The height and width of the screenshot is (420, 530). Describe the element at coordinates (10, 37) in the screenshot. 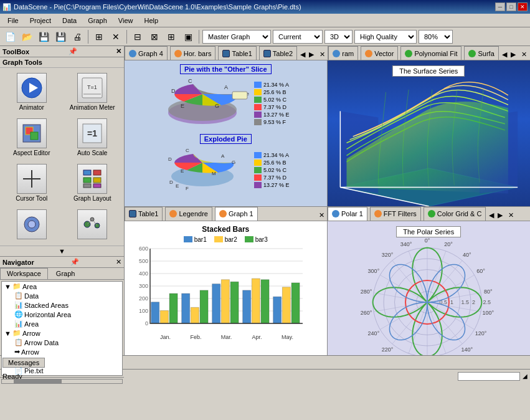

I see `new-button: 📄` at that location.